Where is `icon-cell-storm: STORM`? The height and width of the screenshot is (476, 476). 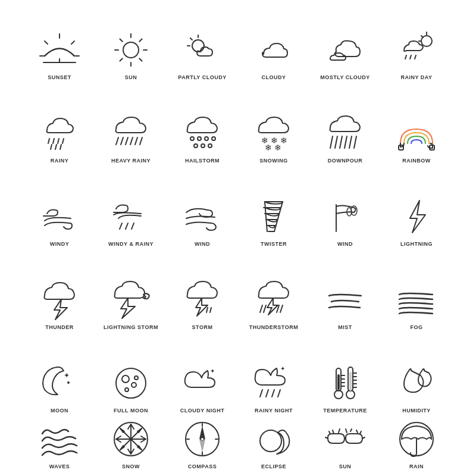
icon-cell-storm: STORM is located at coordinates (202, 293).